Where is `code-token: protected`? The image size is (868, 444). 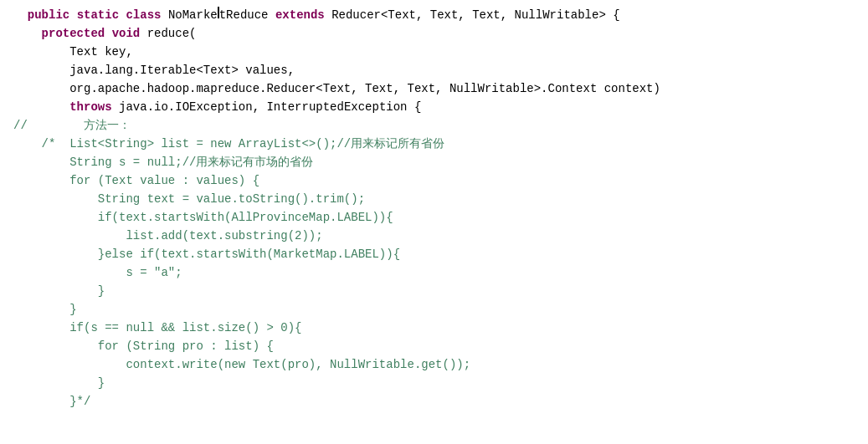 code-token: protected is located at coordinates (74, 33).